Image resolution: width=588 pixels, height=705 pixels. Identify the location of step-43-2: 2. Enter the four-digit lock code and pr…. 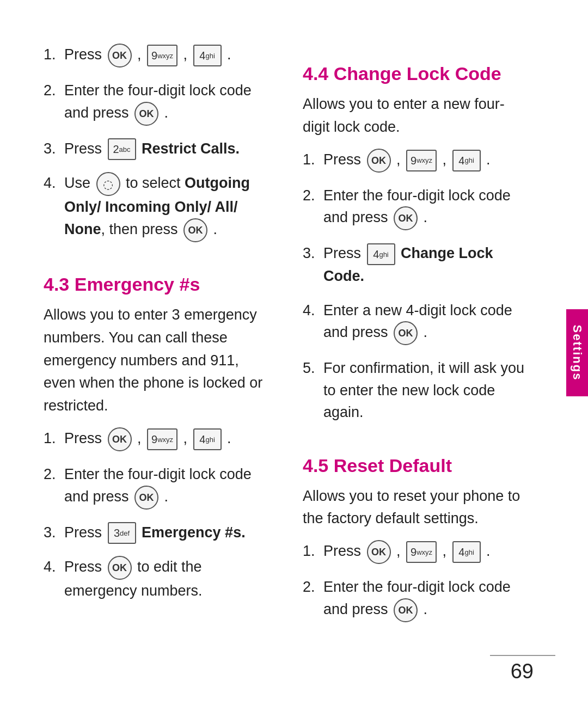
(157, 487).